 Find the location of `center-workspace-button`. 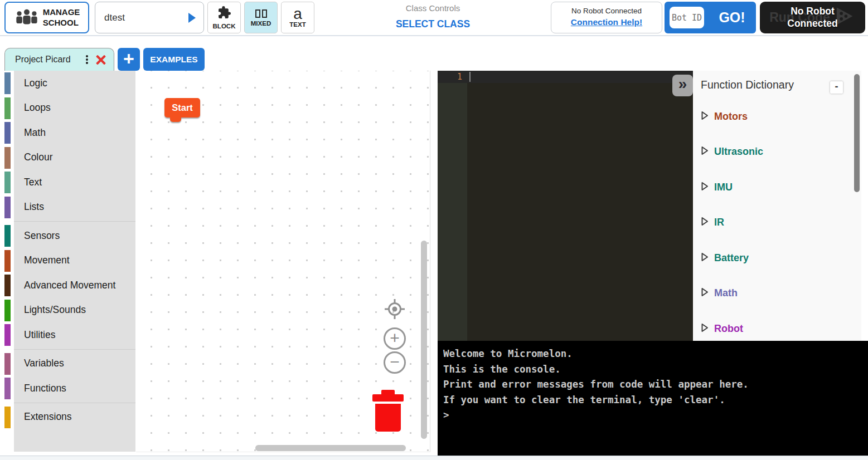

center-workspace-button is located at coordinates (395, 310).